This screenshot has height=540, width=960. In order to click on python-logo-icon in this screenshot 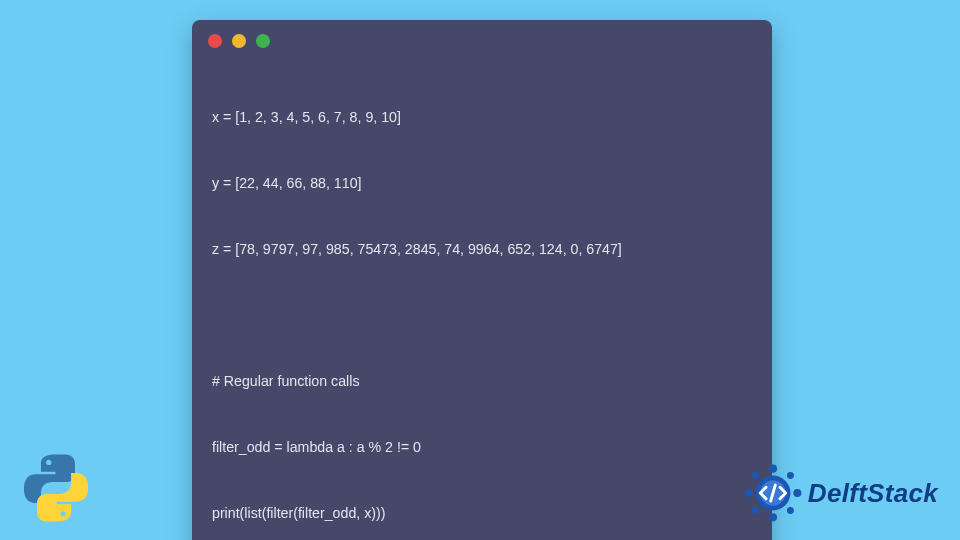, I will do `click(56, 488)`.